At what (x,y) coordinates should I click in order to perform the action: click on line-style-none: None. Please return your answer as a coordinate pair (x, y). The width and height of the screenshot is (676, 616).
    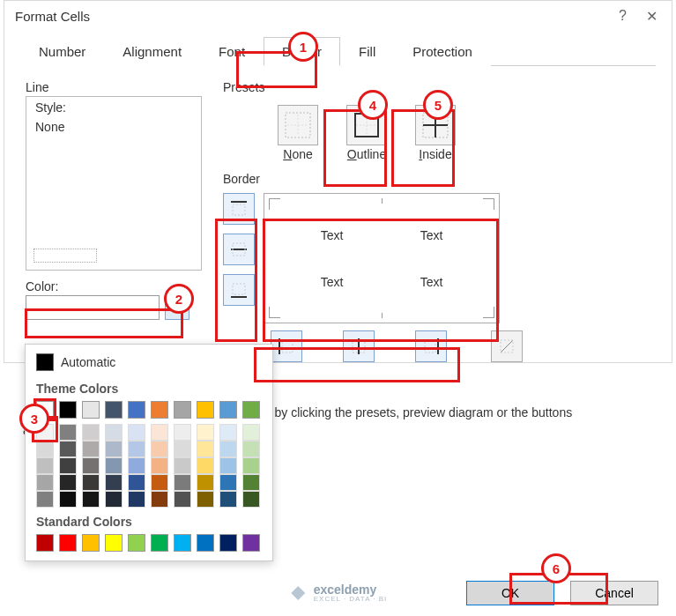
    Looking at the image, I should click on (114, 127).